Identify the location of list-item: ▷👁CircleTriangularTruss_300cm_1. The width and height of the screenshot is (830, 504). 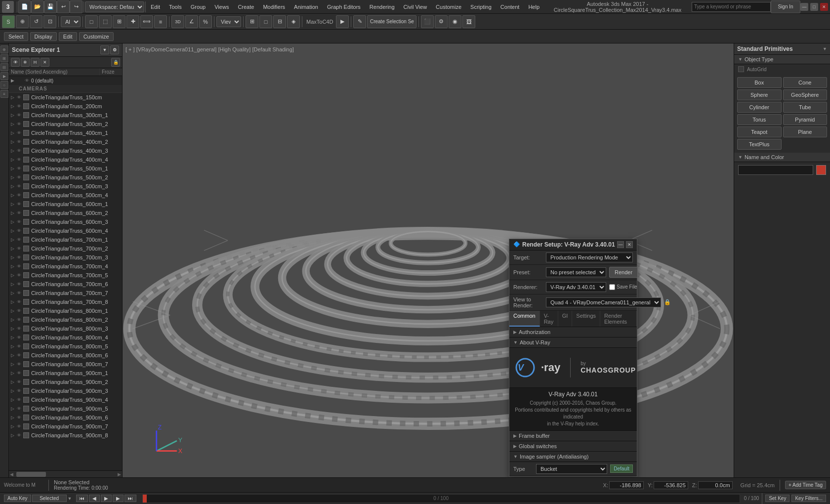
(65, 115).